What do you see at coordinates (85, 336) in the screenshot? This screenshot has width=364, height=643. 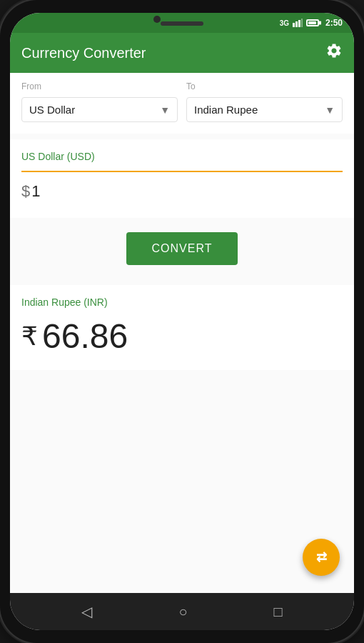 I see `result-amount: 66.86` at bounding box center [85, 336].